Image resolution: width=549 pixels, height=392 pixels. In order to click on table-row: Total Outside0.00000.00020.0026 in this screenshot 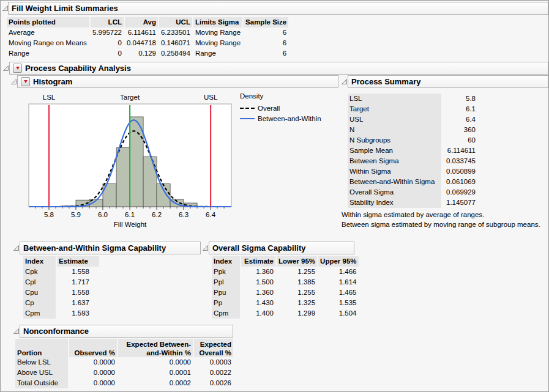, I will do `click(124, 383)`.